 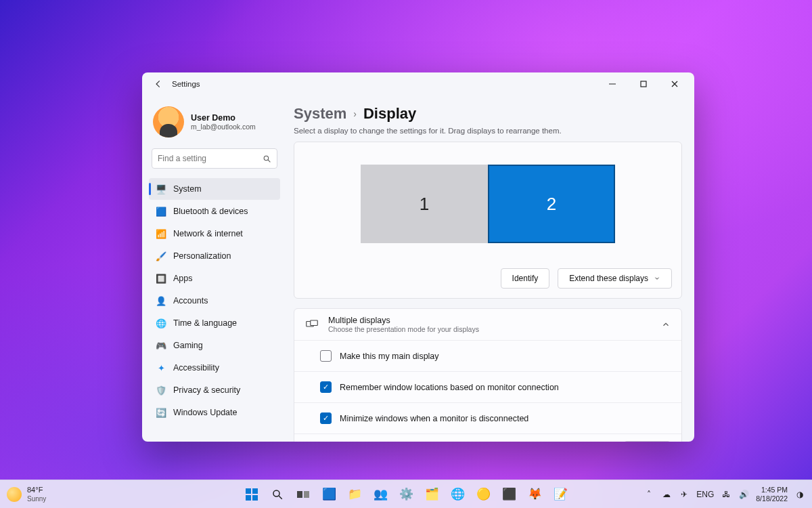 What do you see at coordinates (215, 390) in the screenshot?
I see `sidebar-item-privacy: 🛡️Privacy & security` at bounding box center [215, 390].